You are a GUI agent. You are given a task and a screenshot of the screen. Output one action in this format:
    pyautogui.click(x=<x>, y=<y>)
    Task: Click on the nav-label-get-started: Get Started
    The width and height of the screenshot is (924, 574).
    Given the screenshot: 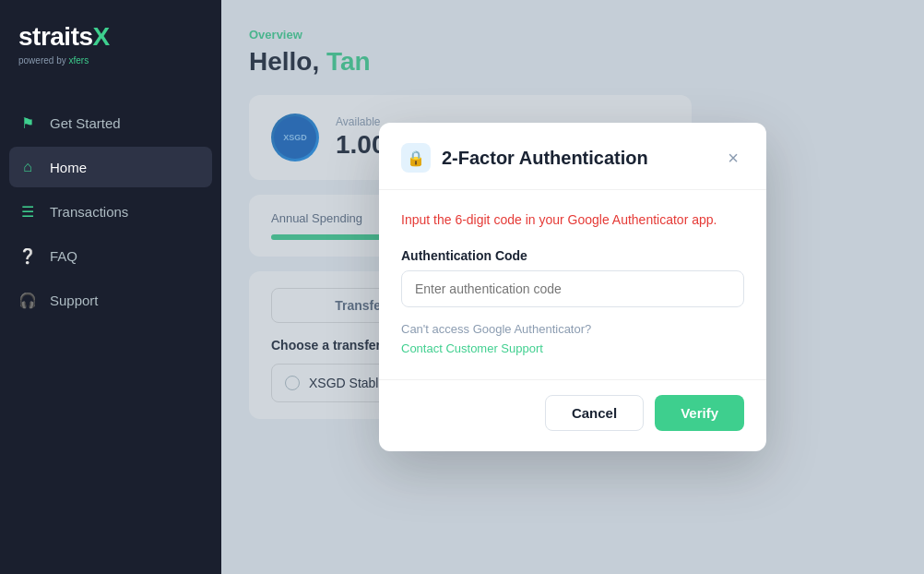 What is the action you would take?
    pyautogui.click(x=85, y=124)
    